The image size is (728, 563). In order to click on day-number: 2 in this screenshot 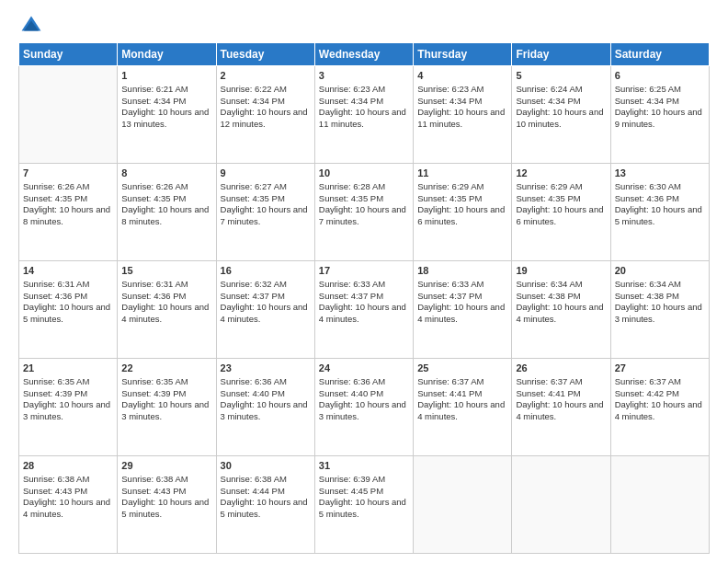, I will do `click(266, 75)`.